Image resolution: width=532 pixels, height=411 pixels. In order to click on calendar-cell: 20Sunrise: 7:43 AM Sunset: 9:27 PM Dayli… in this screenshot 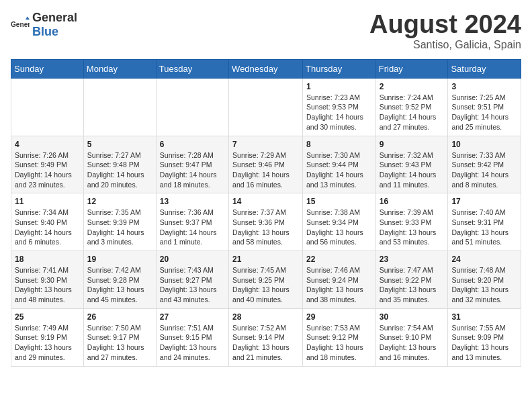, I will do `click(192, 280)`.